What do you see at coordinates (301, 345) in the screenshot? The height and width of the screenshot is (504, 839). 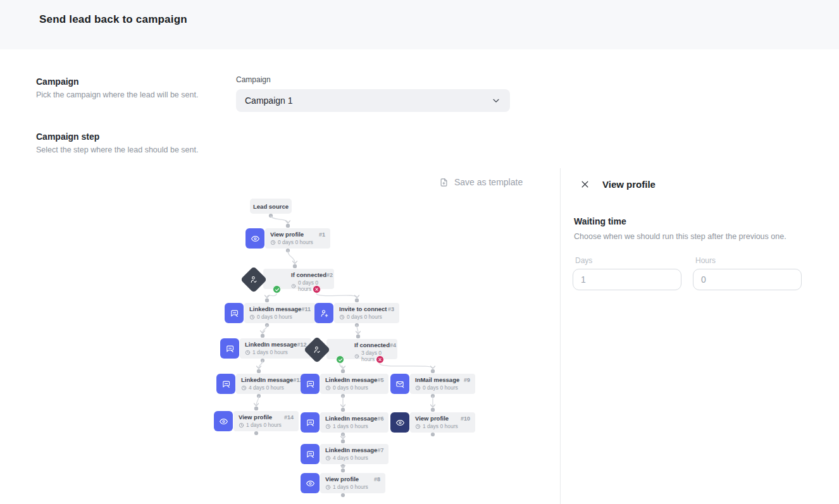 I see `node-number: #12` at bounding box center [301, 345].